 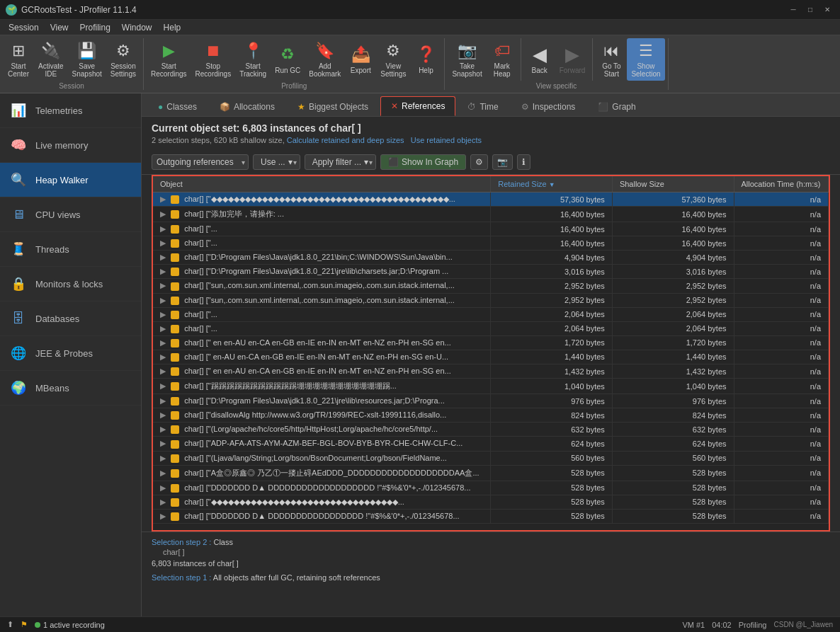 What do you see at coordinates (200, 162) in the screenshot?
I see `reference-type-select: Outgoing references Incoming references` at bounding box center [200, 162].